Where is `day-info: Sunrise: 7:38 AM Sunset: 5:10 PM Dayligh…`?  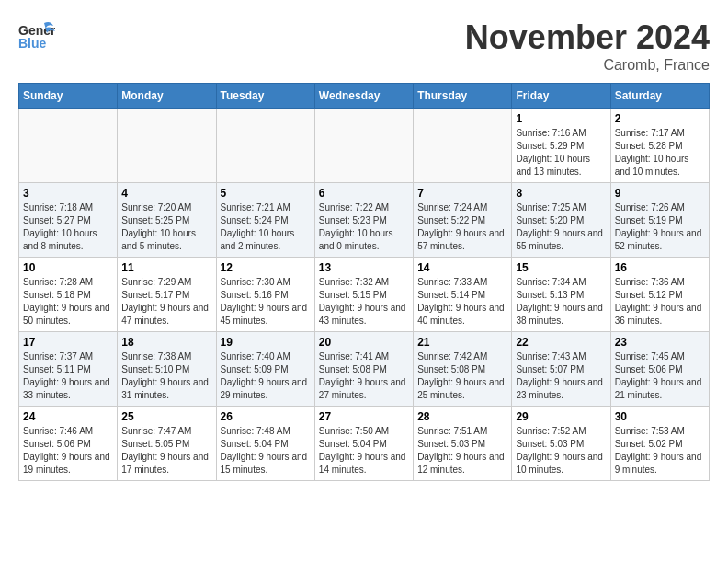 day-info: Sunrise: 7:38 AM Sunset: 5:10 PM Dayligh… is located at coordinates (166, 376).